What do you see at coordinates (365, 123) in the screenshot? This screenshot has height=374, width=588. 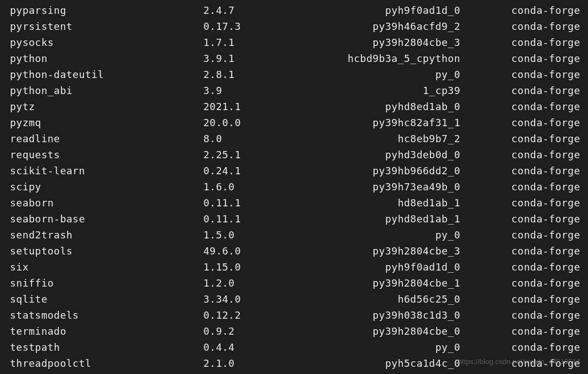 I see `package-build: py39hc82af31_1` at bounding box center [365, 123].